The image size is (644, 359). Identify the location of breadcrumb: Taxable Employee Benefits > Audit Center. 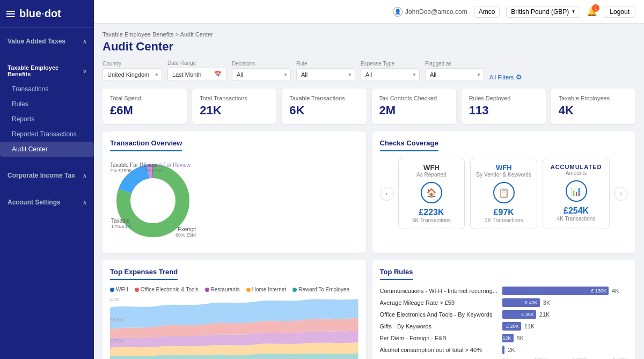
(369, 34).